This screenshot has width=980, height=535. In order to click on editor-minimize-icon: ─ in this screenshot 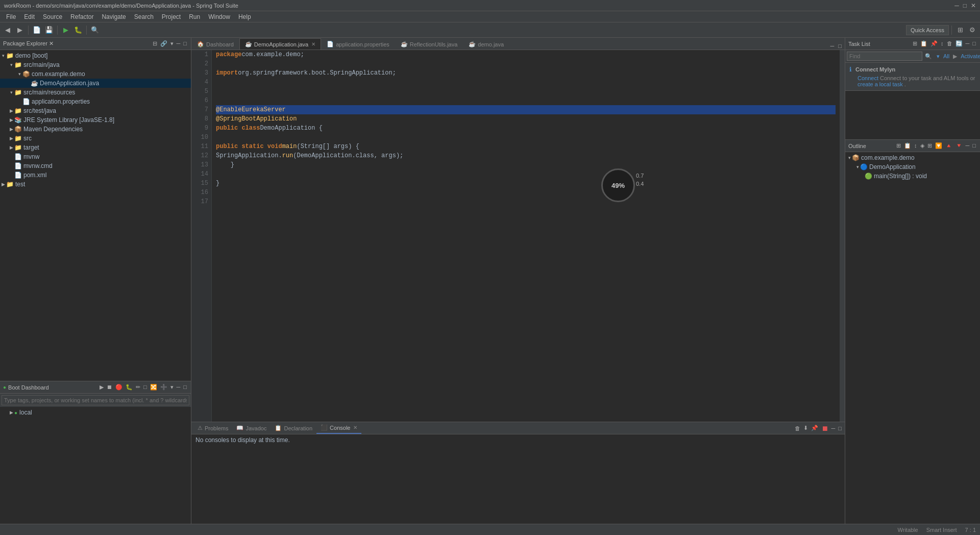, I will do `click(832, 46)`.